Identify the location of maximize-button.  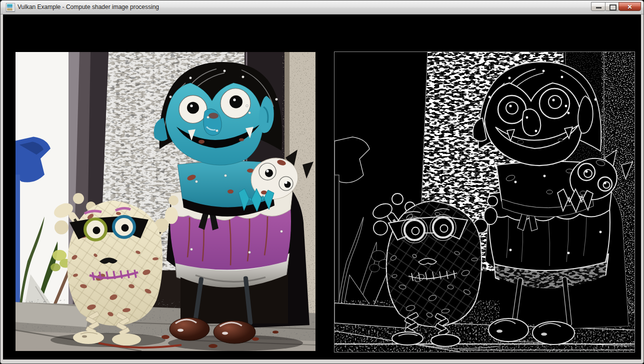
(612, 6).